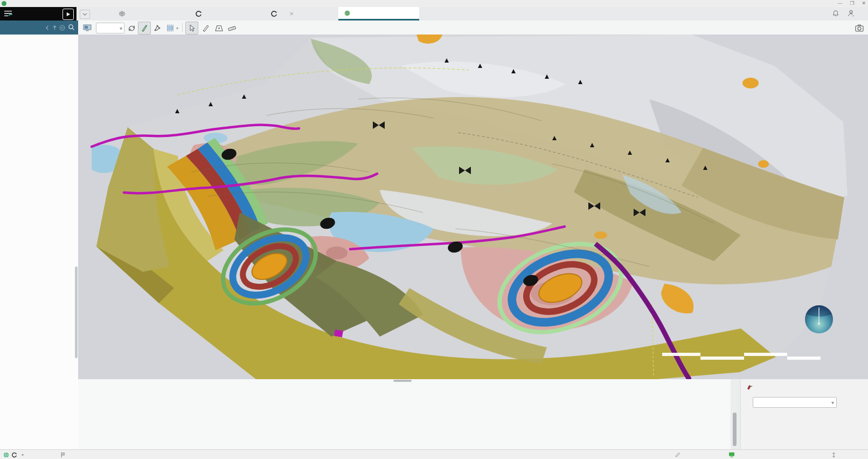  I want to click on tab-scene-view, so click(379, 14).